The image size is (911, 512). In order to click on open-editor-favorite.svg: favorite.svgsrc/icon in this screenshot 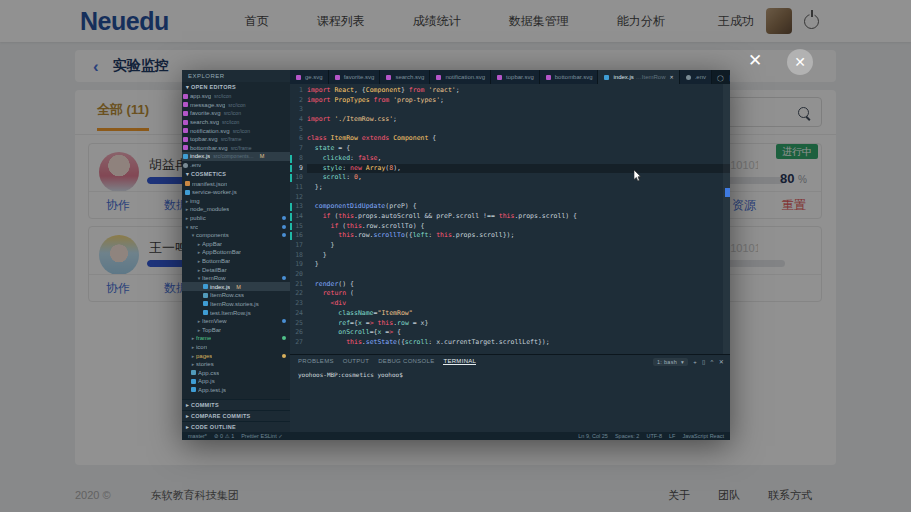, I will do `click(236, 114)`.